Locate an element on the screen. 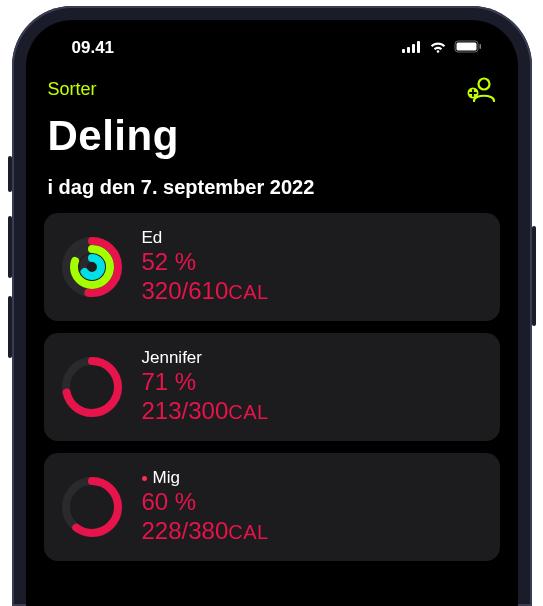 The width and height of the screenshot is (543, 606). move-percent: 60 % is located at coordinates (206, 502).